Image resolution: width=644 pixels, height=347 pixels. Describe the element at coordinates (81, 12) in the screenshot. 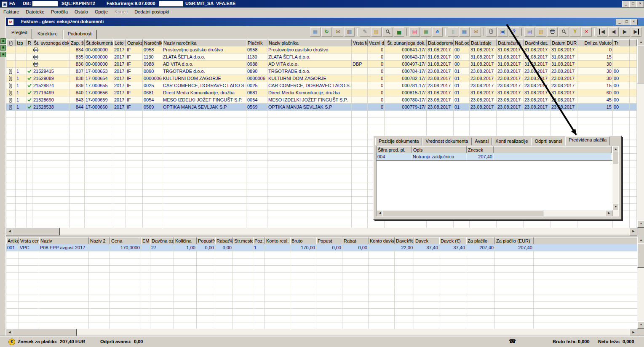

I see `menu-item-ostalo: Ostalo` at that location.